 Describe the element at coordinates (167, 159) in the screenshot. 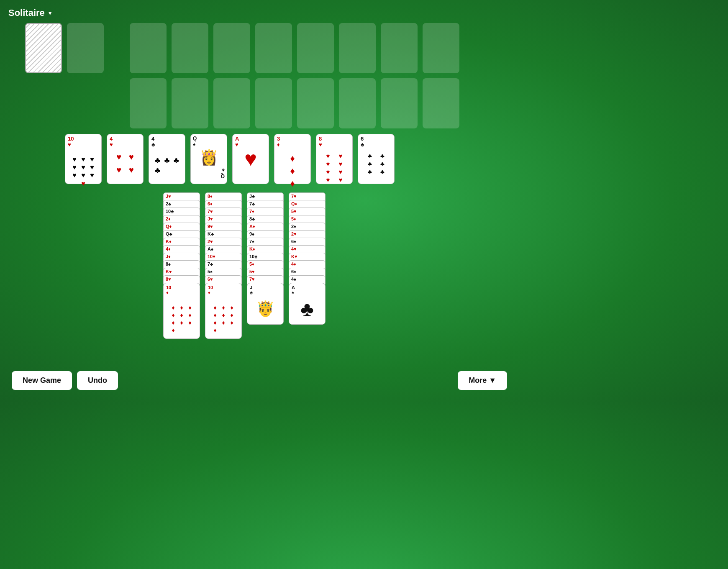

I see `tableau-card-4c: 4♣ ♣♣ ♣♣` at that location.